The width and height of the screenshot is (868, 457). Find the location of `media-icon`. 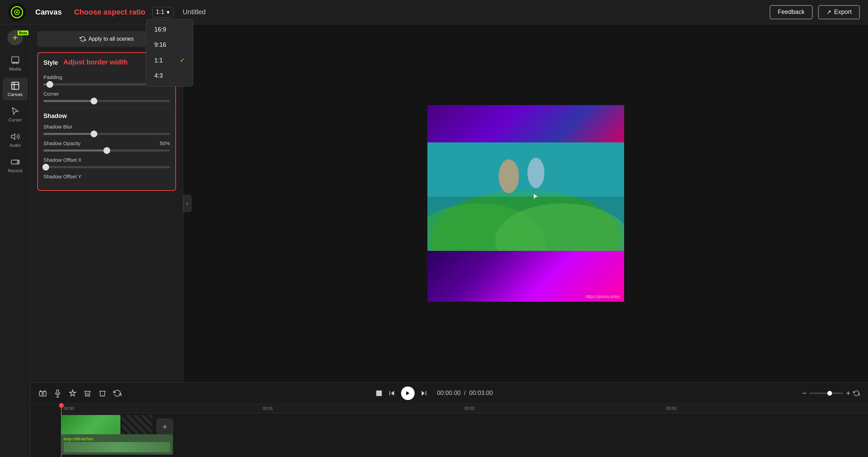

media-icon is located at coordinates (15, 60).